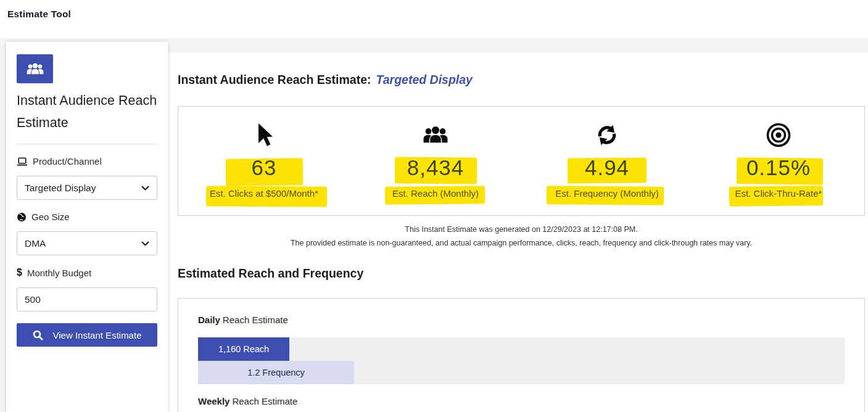 This screenshot has height=412, width=868. I want to click on metric-frequency-value-highlight: 4.94, so click(607, 168).